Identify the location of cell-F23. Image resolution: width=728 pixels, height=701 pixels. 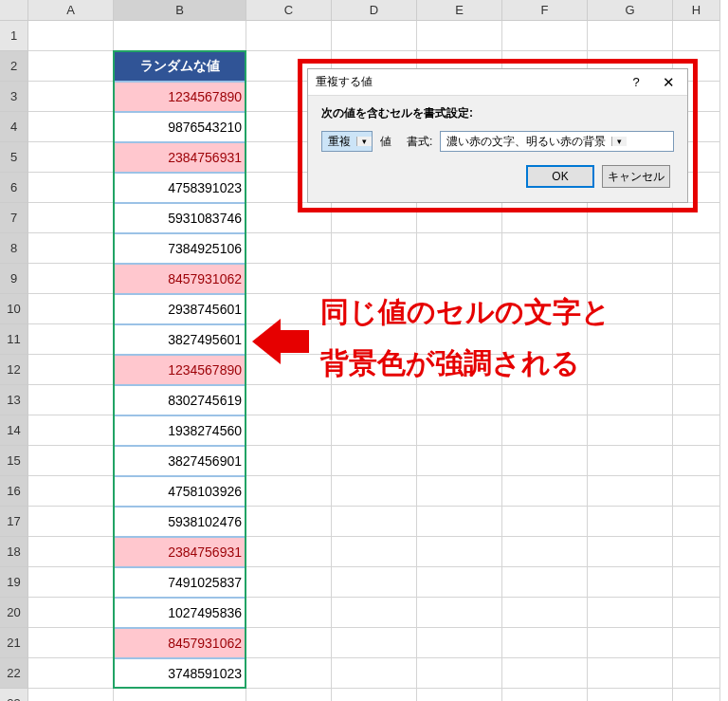
(545, 694).